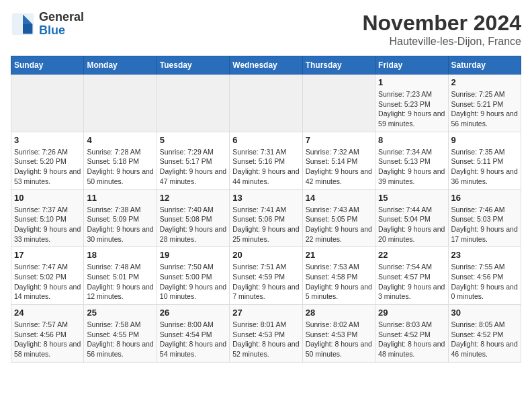 The height and width of the screenshot is (411, 532). I want to click on day-number: 22, so click(411, 255).